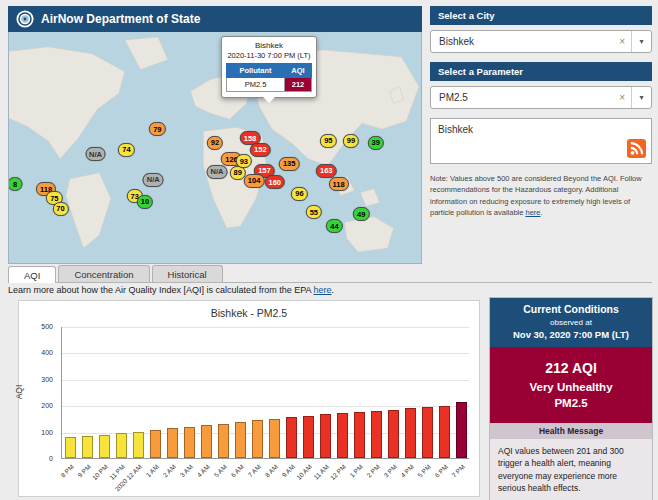 The height and width of the screenshot is (500, 658). Describe the element at coordinates (314, 212) in the screenshot. I see `aqi-map-marker: 55` at that location.